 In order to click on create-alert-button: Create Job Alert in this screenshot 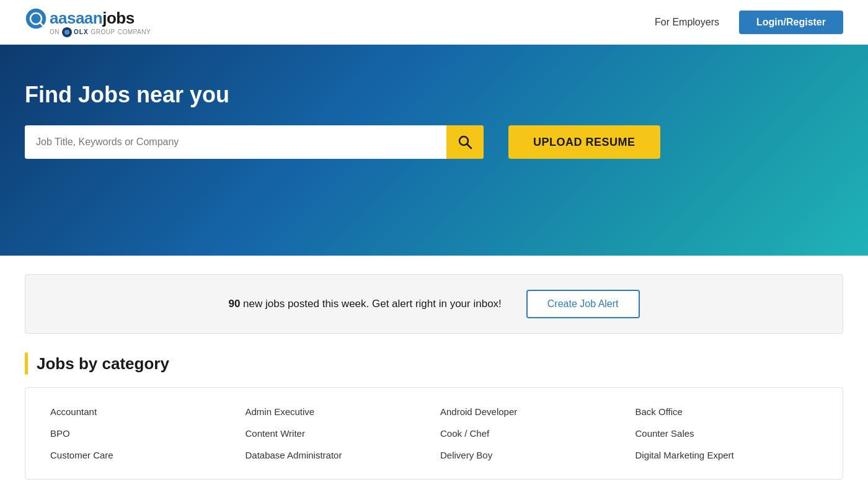, I will do `click(583, 304)`.